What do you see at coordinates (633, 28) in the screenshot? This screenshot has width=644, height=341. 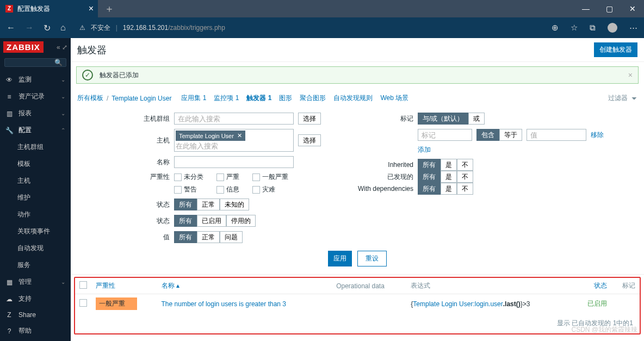 I see `menu-icon: ⋯` at bounding box center [633, 28].